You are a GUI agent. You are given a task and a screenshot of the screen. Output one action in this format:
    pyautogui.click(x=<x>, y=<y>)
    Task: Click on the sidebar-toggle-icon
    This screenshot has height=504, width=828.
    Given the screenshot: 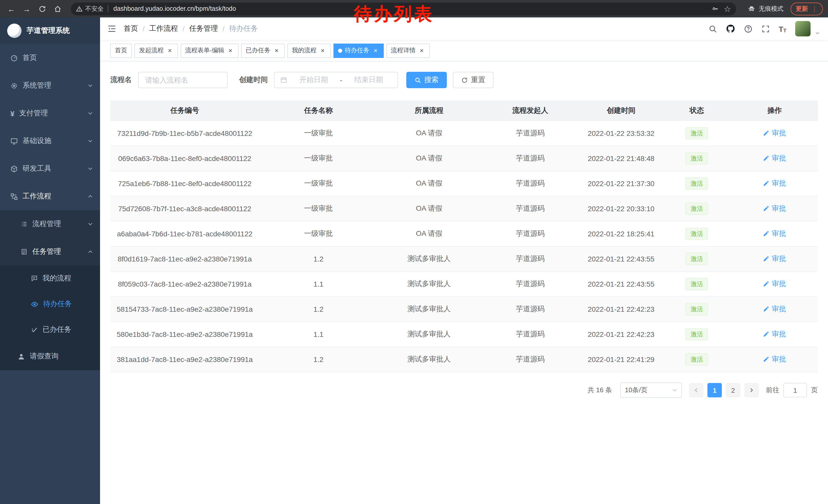 What is the action you would take?
    pyautogui.click(x=112, y=29)
    